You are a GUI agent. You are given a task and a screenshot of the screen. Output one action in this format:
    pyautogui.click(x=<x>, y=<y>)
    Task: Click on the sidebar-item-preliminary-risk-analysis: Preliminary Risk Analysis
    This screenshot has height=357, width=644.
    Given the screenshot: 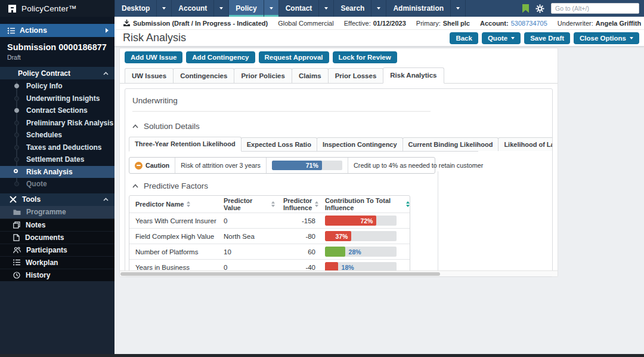 What is the action you would take?
    pyautogui.click(x=57, y=123)
    